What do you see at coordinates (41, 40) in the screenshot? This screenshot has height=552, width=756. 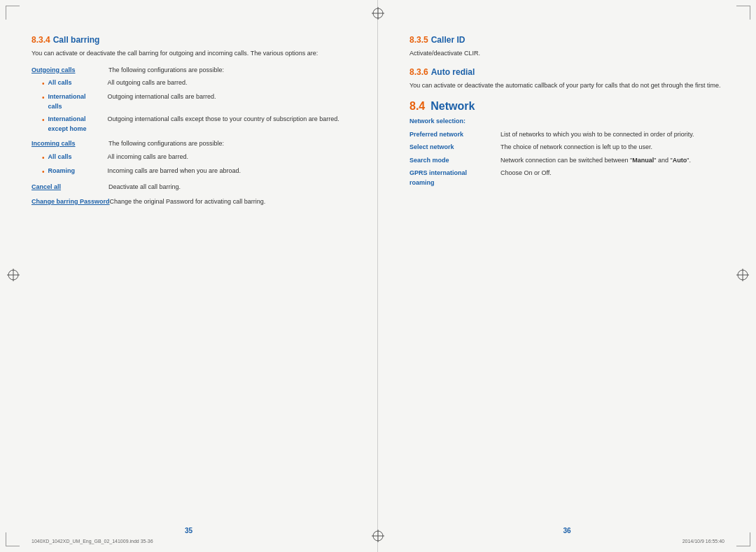 I see `section-834-number: 8.3.4` at bounding box center [41, 40].